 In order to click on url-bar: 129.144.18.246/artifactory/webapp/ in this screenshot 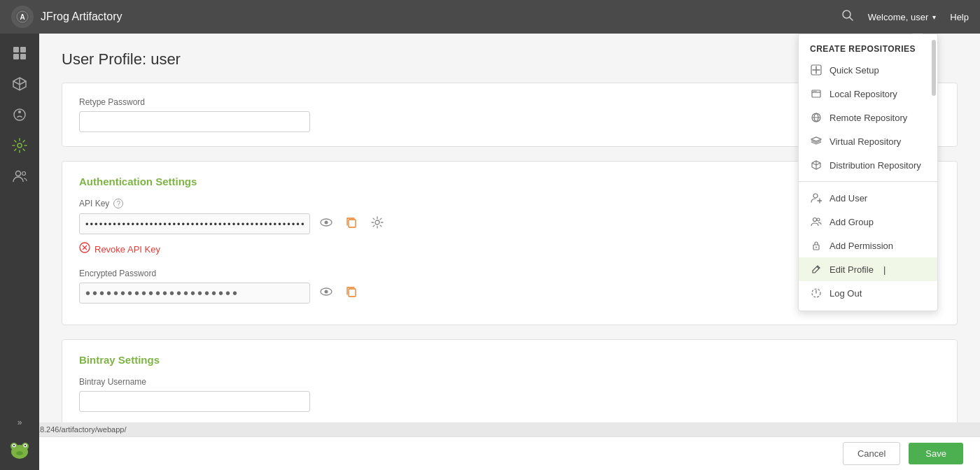, I will do `click(490, 429)`.